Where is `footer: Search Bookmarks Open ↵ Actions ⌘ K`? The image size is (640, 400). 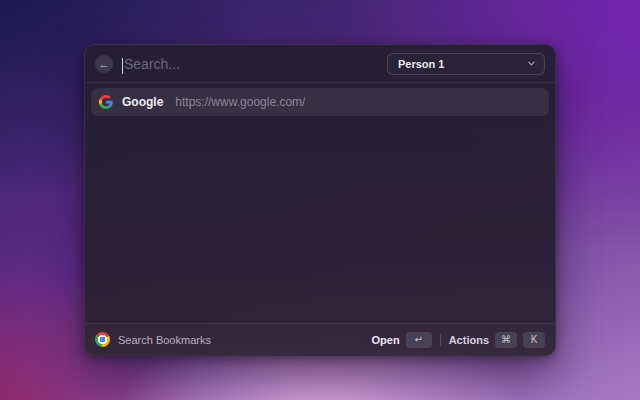
footer: Search Bookmarks Open ↵ Actions ⌘ K is located at coordinates (320, 339).